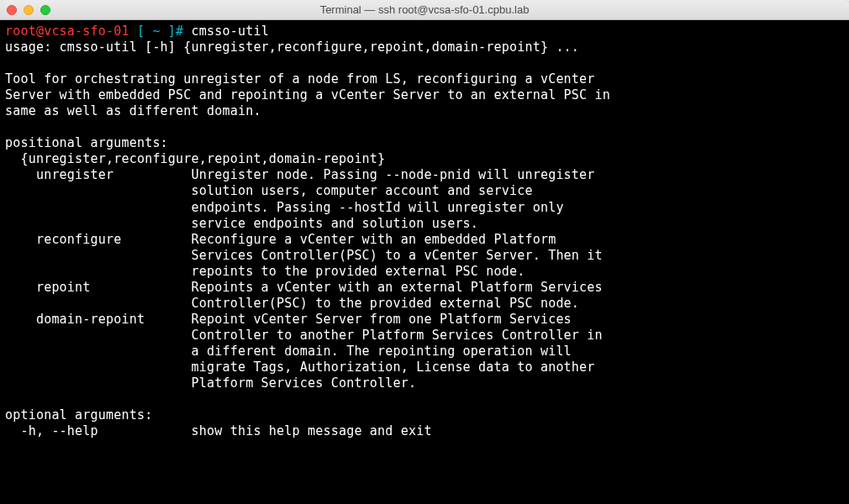 The height and width of the screenshot is (504, 849). Describe the element at coordinates (141, 31) in the screenshot. I see `prompt-lbracket: [` at that location.